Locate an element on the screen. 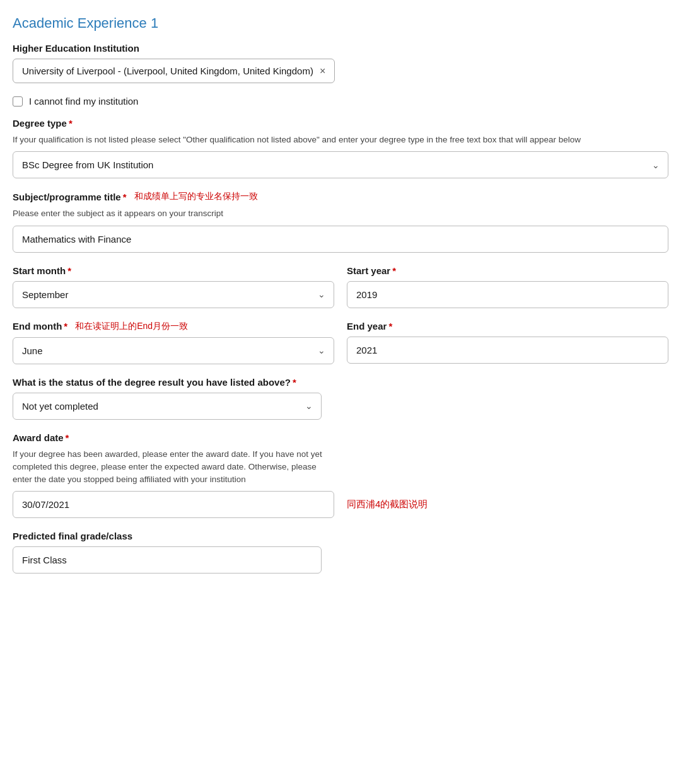  degree-type-required: * is located at coordinates (71, 124).